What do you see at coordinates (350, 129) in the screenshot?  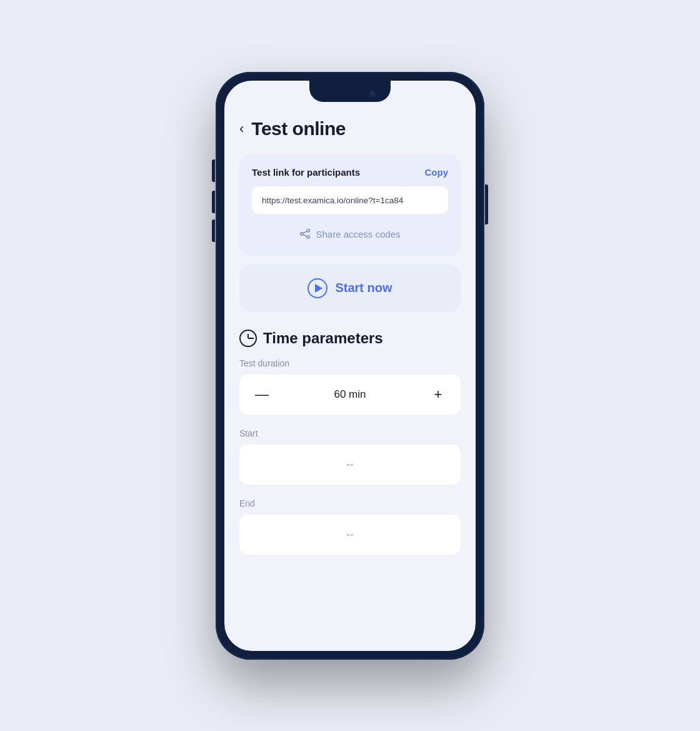 I see `header: ‹ Test online` at bounding box center [350, 129].